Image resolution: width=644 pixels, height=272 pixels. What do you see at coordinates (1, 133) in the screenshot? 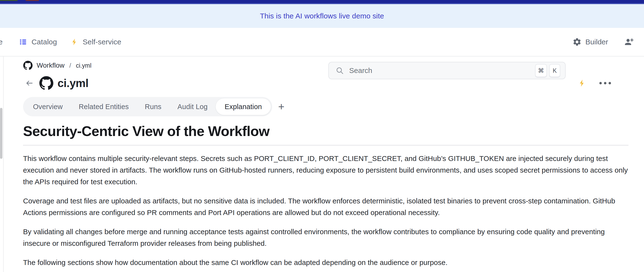
I see `vertical-scrollbar` at bounding box center [1, 133].